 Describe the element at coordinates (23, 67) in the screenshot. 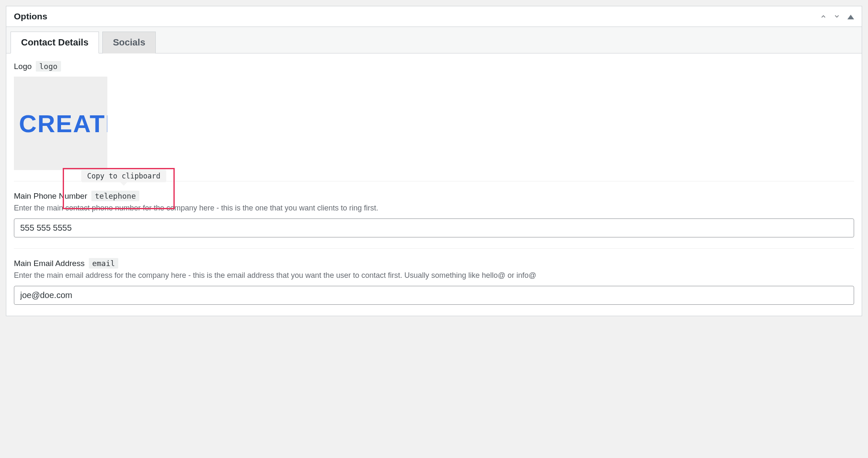

I see `field-label: Logo` at that location.